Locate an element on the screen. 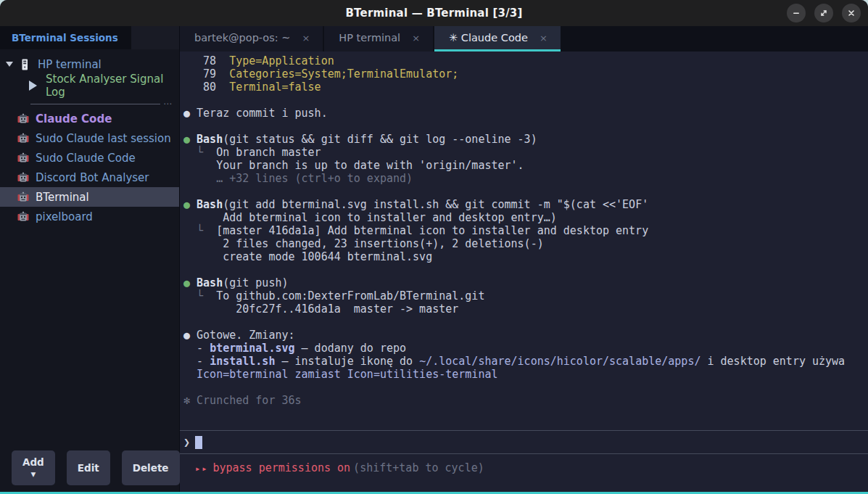  permission-mode-label: bypass permissions on is located at coordinates (281, 468).